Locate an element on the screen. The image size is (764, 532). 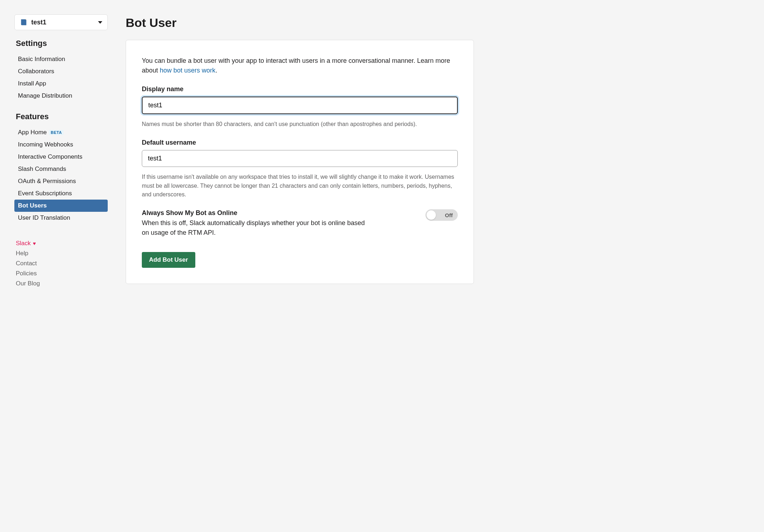
beta-badge: BETA is located at coordinates (56, 132).